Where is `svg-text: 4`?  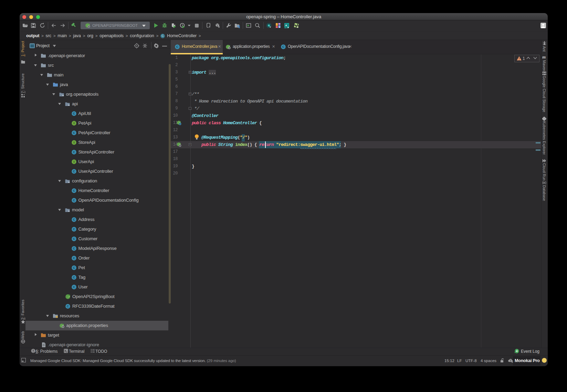 svg-text: 4 is located at coordinates (517, 351).